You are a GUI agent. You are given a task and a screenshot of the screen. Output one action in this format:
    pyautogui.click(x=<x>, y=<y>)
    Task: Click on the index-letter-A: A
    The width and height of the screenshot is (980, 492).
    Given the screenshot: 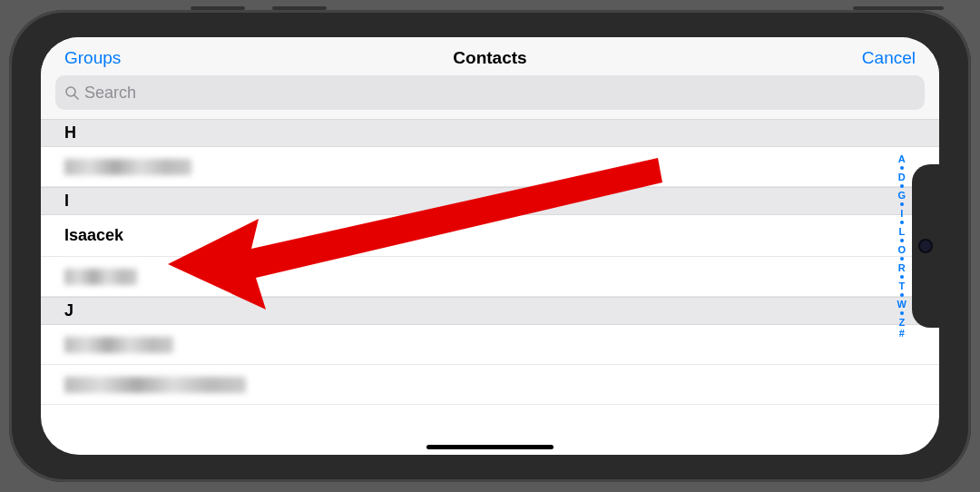 What is the action you would take?
    pyautogui.click(x=902, y=159)
    